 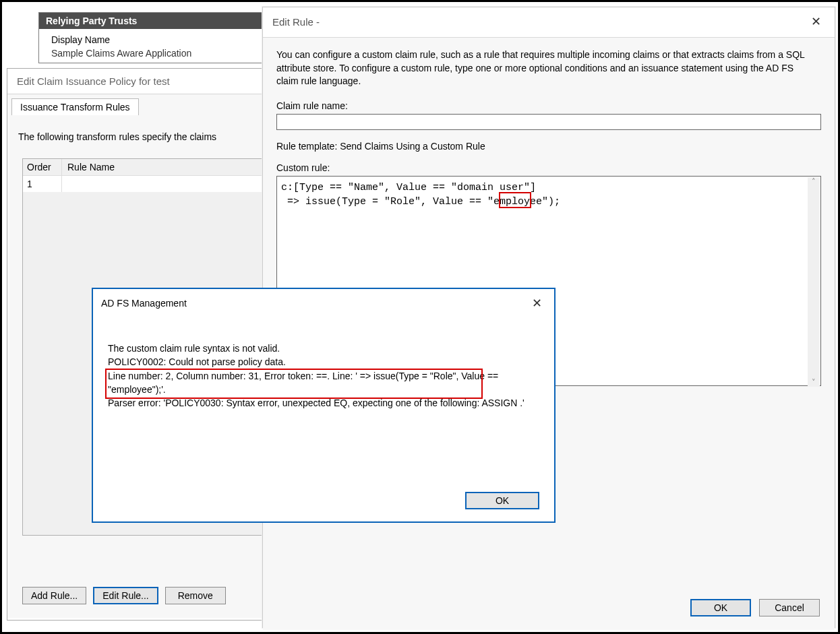 I want to click on ecip-desc: The following transform rules specify th…, so click(x=117, y=137).